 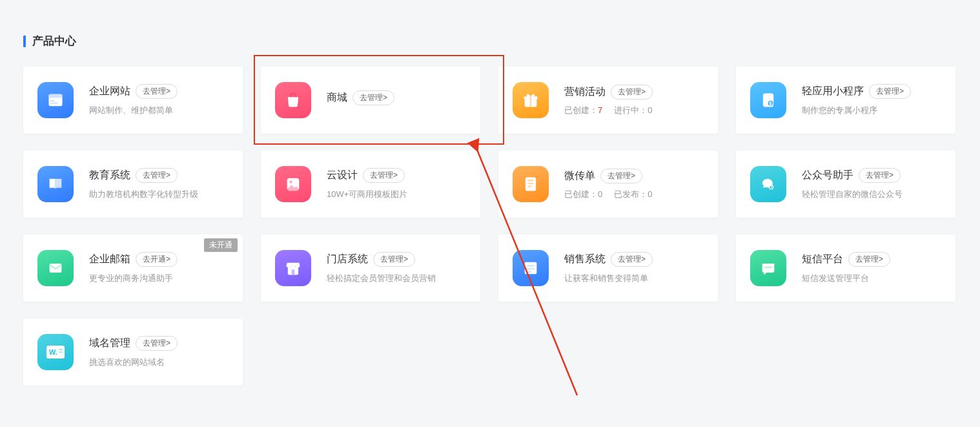 What do you see at coordinates (846, 100) in the screenshot?
I see `card-miniapp: 轻应用小程序去管理>制作您的专属小程序` at bounding box center [846, 100].